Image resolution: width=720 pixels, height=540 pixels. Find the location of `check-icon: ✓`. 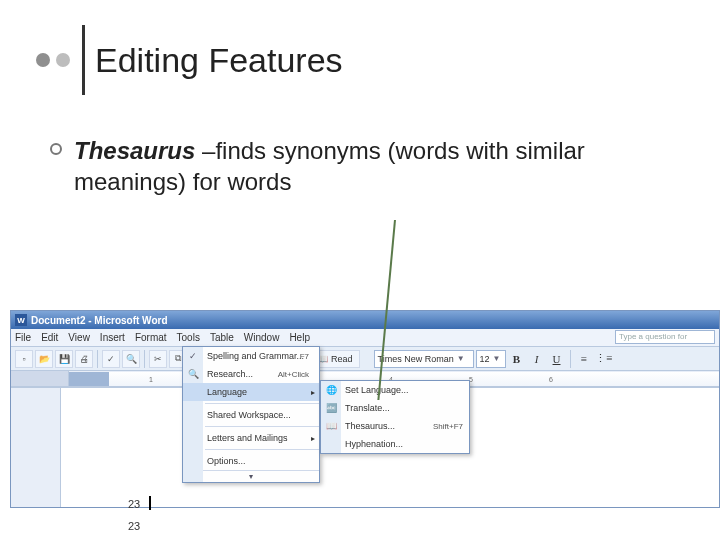

check-icon: ✓ is located at coordinates (193, 356).